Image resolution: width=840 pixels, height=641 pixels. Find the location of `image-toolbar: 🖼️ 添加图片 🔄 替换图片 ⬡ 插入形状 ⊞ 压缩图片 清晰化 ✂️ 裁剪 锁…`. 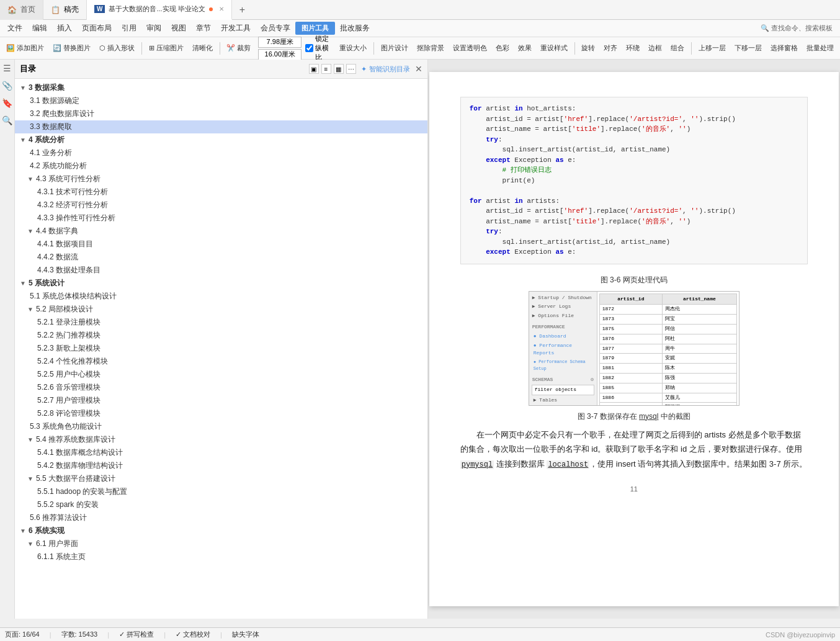

image-toolbar: 🖼️ 添加图片 🔄 替换图片 ⬡ 插入形状 ⊞ 压缩图片 清晰化 ✂️ 裁剪 锁… is located at coordinates (420, 48).